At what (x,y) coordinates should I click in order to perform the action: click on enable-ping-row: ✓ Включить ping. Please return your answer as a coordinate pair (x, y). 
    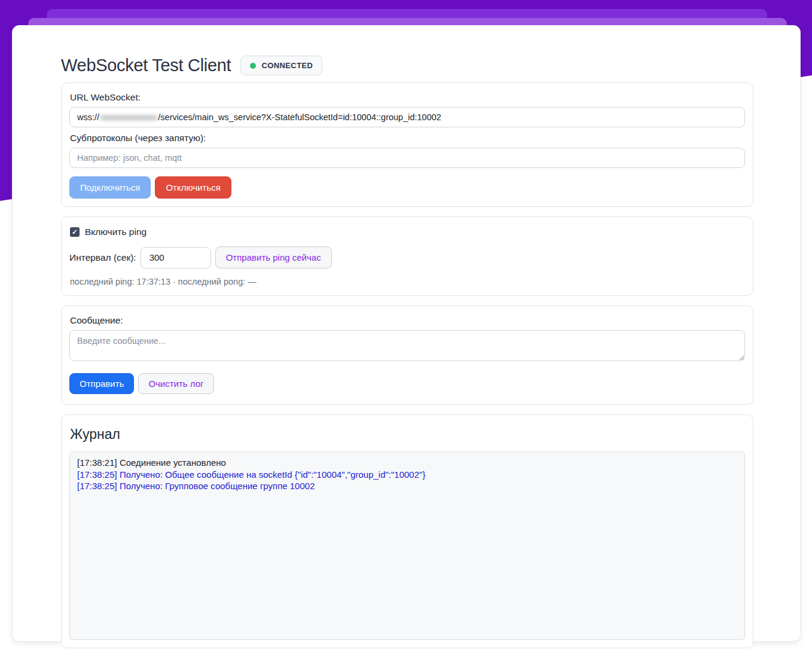
    Looking at the image, I should click on (408, 232).